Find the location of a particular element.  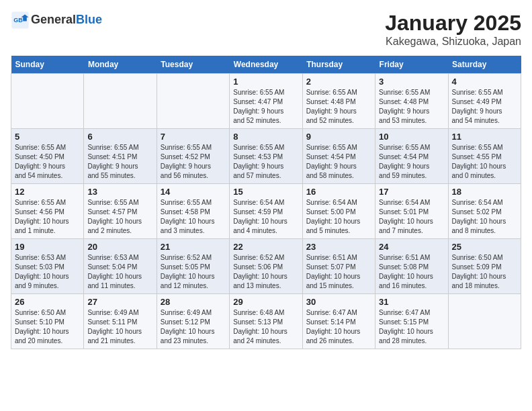

day-detail: Sunrise: 6:53 AM Sunset: 5:04 PM Dayligh… is located at coordinates (120, 272).